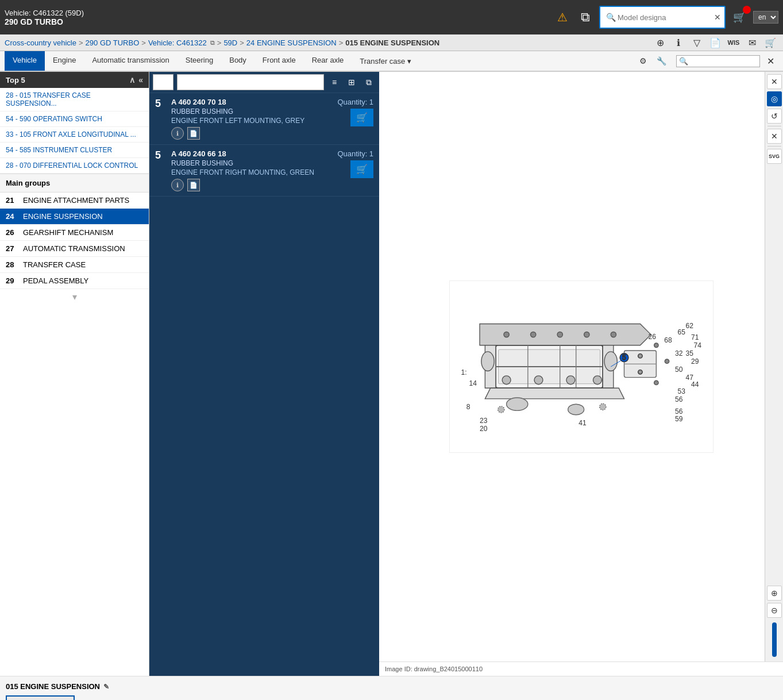  What do you see at coordinates (392, 43) in the screenshot?
I see `breadcrumb-current: 015 ENGINE SUSPENSION` at bounding box center [392, 43].